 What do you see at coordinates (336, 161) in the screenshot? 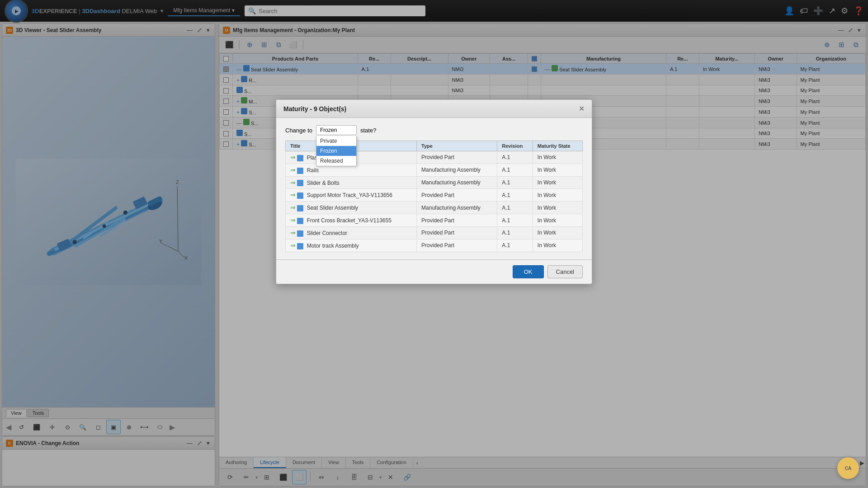
I see `dropdown-item-released: Released` at bounding box center [336, 161].